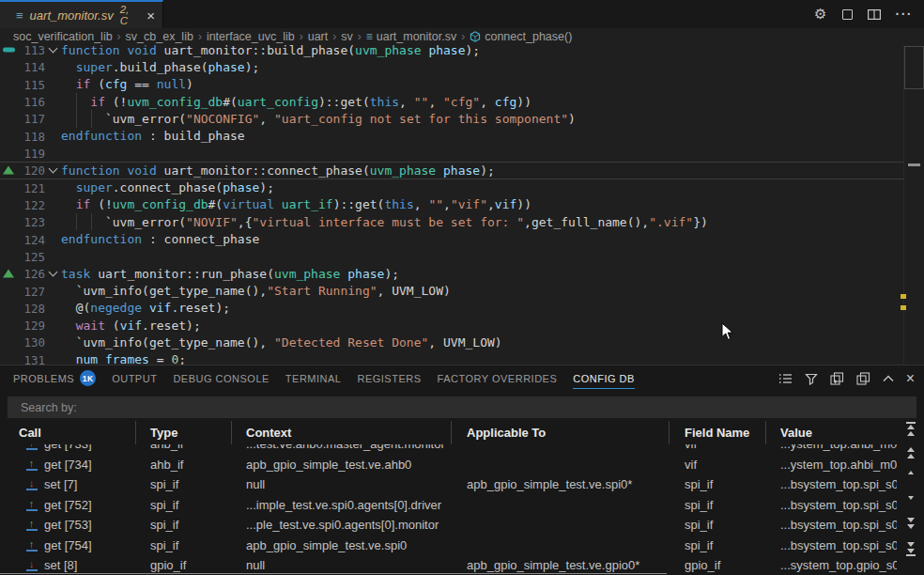 The image size is (924, 575). I want to click on line-number: 127, so click(34, 291).